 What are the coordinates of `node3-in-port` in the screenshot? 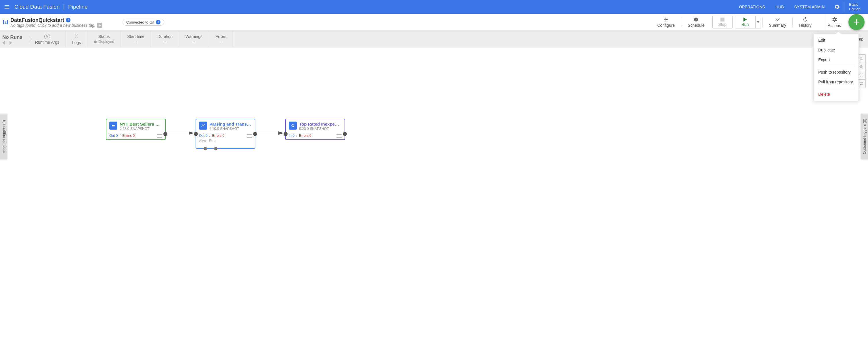 It's located at (286, 134).